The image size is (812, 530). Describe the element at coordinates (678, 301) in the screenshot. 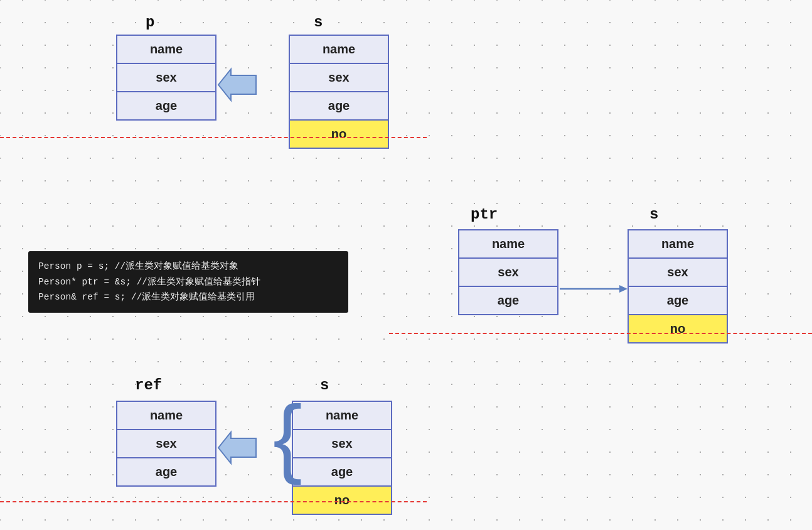

I see `s-mid-cell-age: age` at that location.